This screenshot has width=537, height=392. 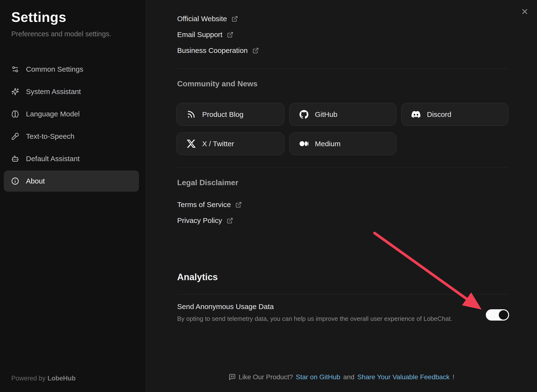 What do you see at coordinates (15, 181) in the screenshot?
I see `info-icon` at bounding box center [15, 181].